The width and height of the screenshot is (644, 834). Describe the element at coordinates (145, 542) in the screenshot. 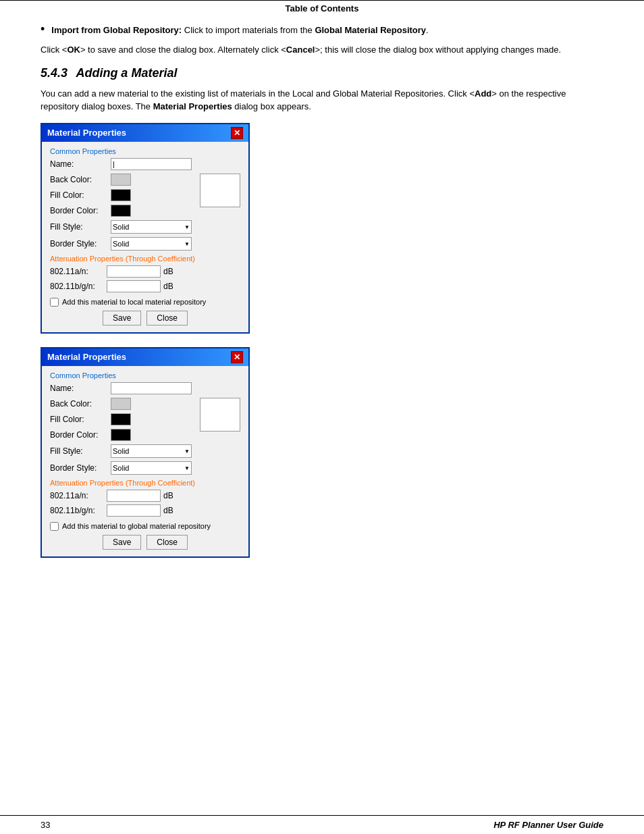

I see `dialog2-button-row: Save Close` at that location.